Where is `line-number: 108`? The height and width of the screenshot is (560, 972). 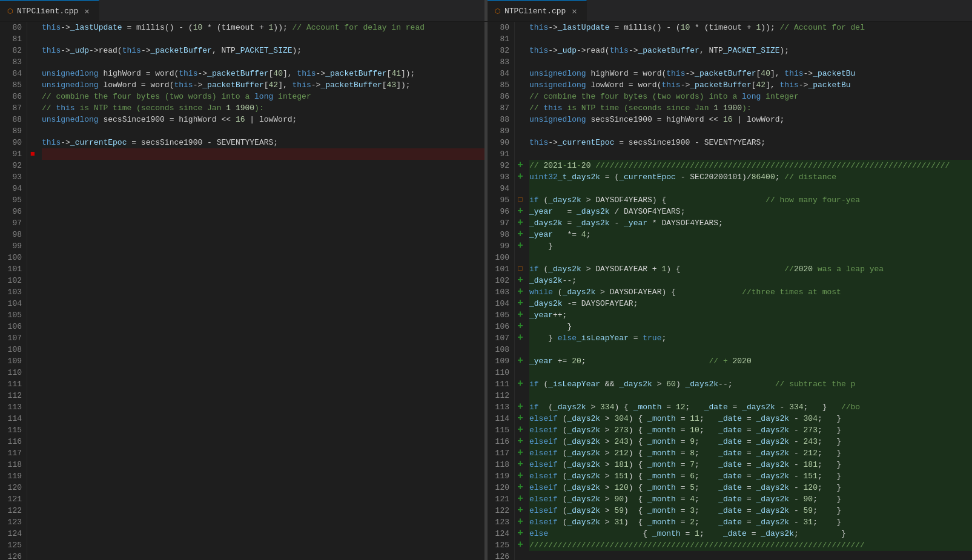
line-number: 108 is located at coordinates (500, 350).